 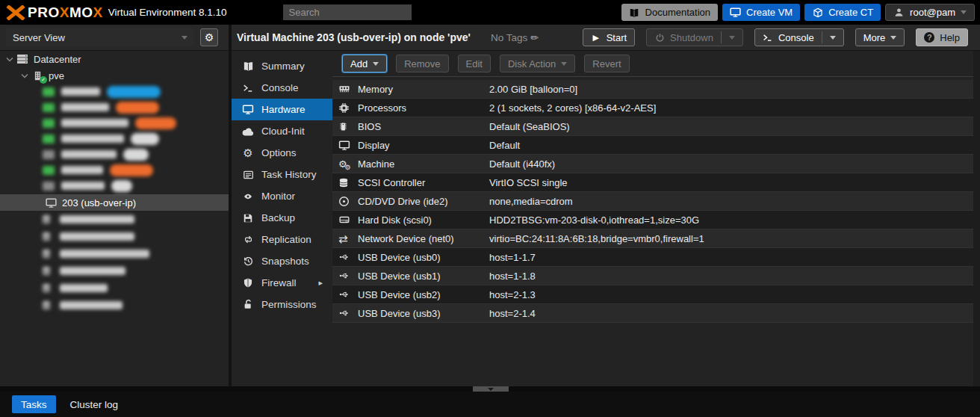 I want to click on device-name: USB Device (usb1), so click(x=424, y=277).